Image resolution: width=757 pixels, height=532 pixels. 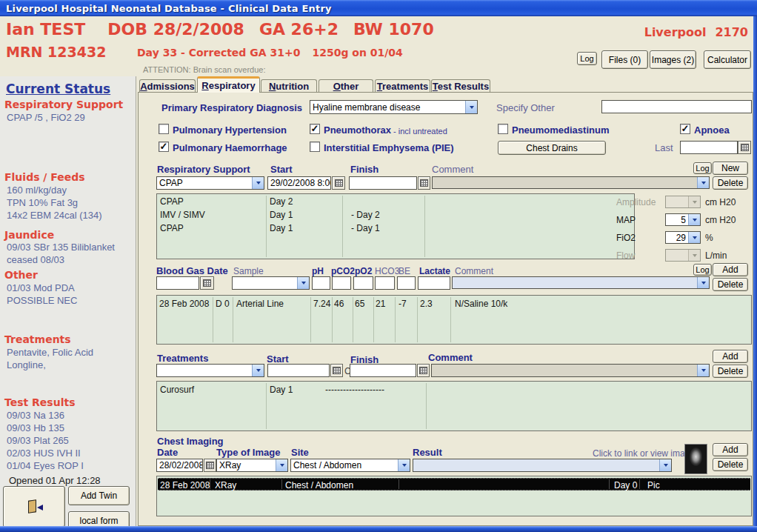 What do you see at coordinates (683, 219) in the screenshot?
I see `map-select: 5` at bounding box center [683, 219].